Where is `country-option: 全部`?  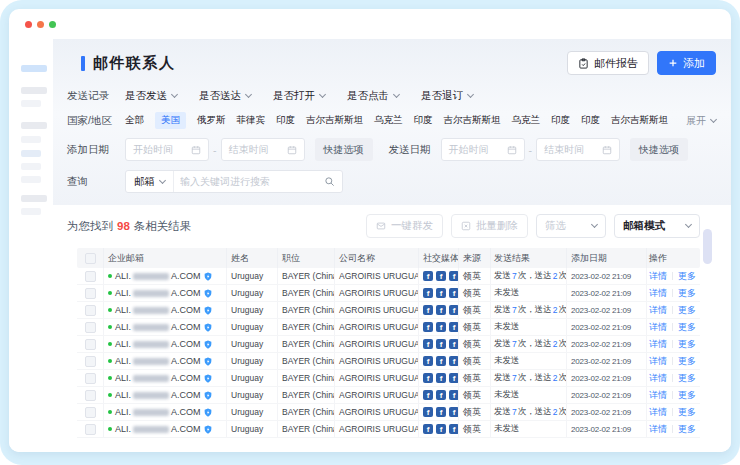
country-option: 全部 is located at coordinates (134, 120).